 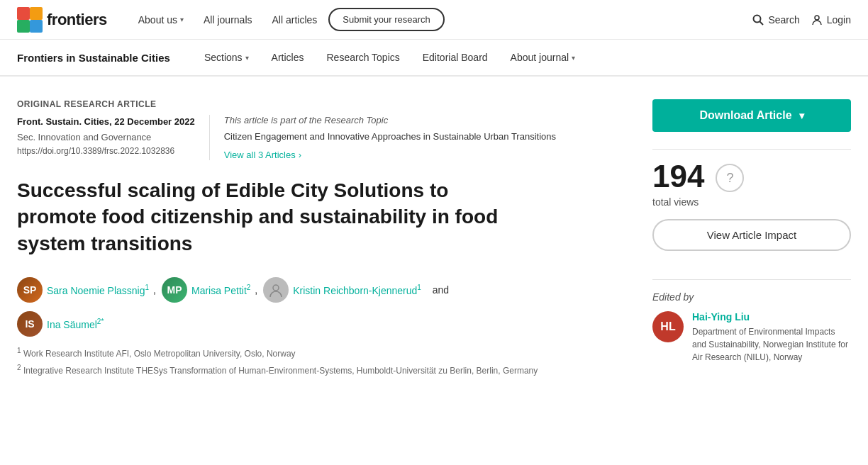 What do you see at coordinates (323, 353) in the screenshot?
I see `affil-1: 1 Work Research Institute AFI, Oslo Metr…` at bounding box center [323, 353].